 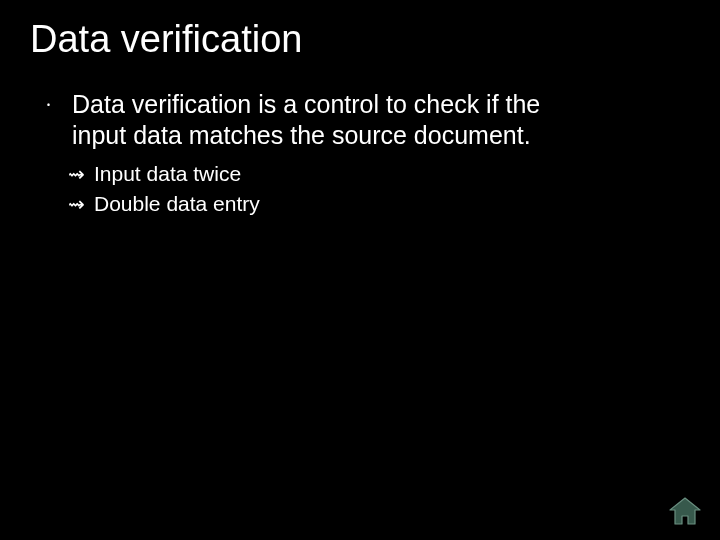 What do you see at coordinates (360, 40) in the screenshot?
I see `slide-title: Data verification` at bounding box center [360, 40].